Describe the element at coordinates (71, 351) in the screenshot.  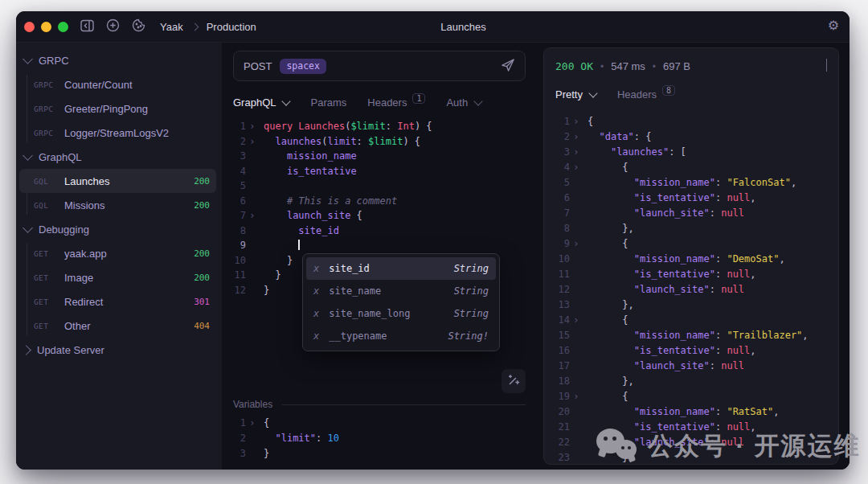
I see `folder-label: Update Server` at that location.